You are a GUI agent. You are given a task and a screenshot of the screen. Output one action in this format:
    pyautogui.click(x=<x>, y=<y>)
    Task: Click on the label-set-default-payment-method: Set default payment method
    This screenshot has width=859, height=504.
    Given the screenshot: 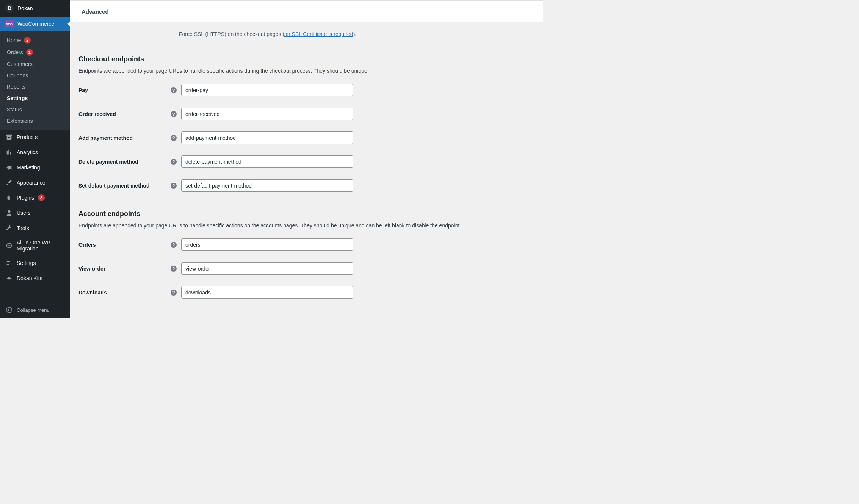 What is the action you would take?
    pyautogui.click(x=124, y=186)
    